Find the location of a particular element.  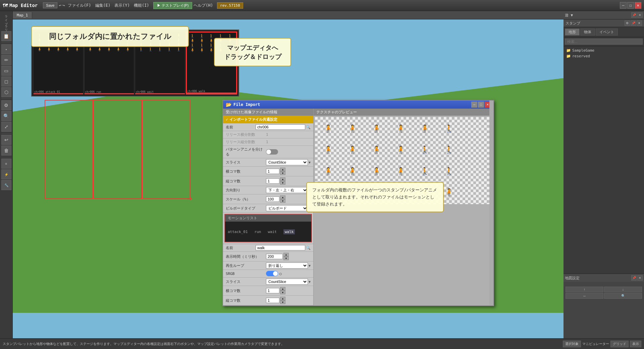

fi-vframes2-input is located at coordinates (273, 300).